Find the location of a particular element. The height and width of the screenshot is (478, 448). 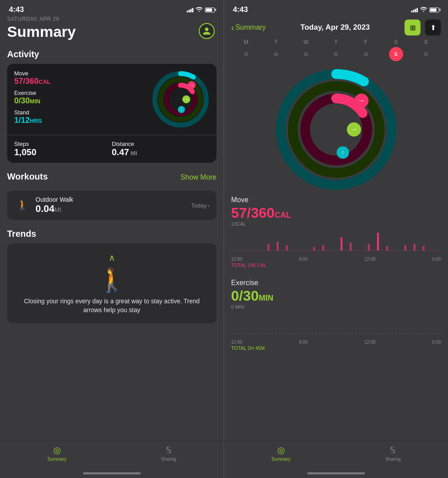

stand-value: 1/12HRS is located at coordinates (83, 121).